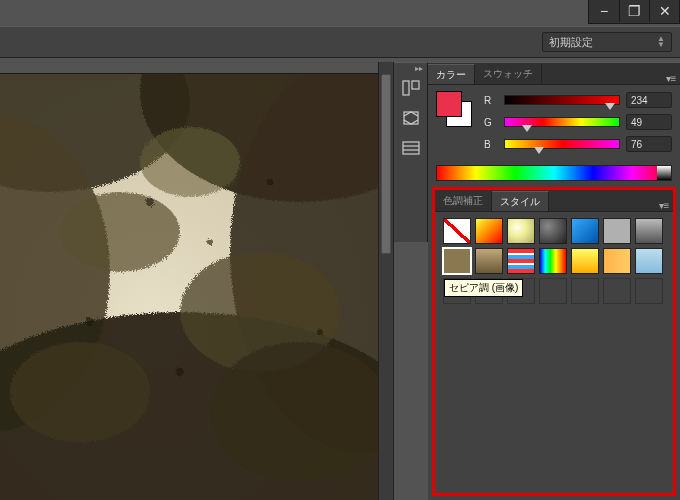  Describe the element at coordinates (554, 261) in the screenshot. I see `styles-panel: セピア調 (画像)` at that location.